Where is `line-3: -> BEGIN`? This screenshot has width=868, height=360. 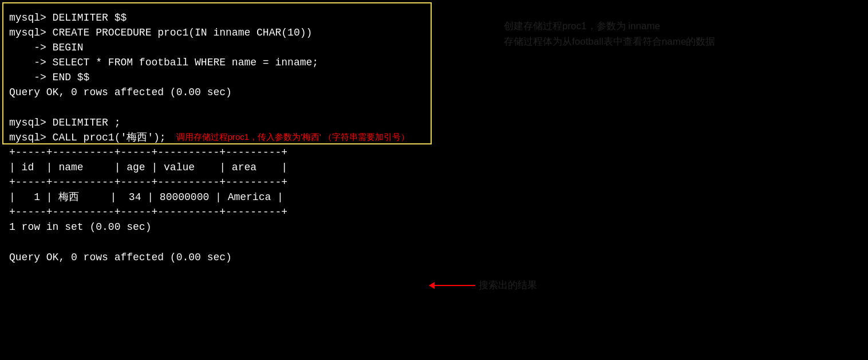 line-3: -> BEGIN is located at coordinates (434, 48).